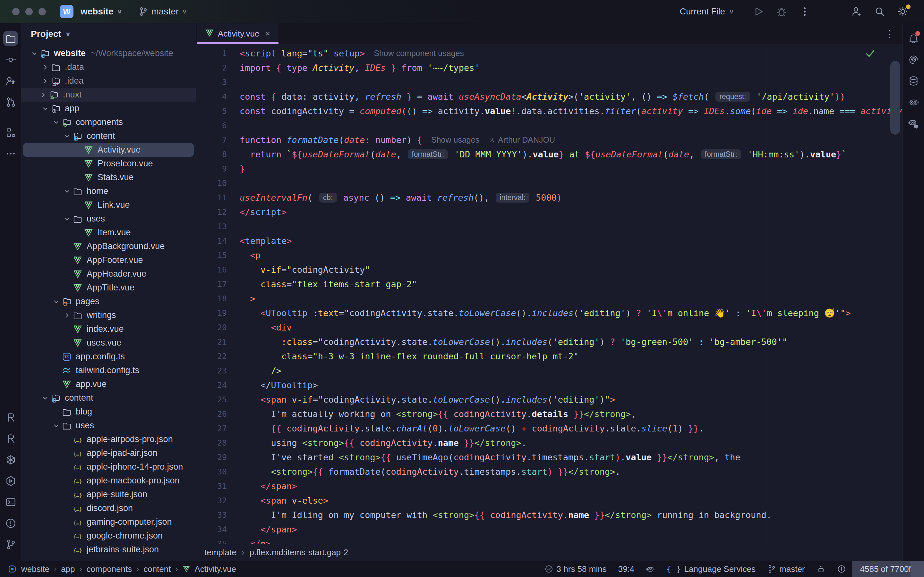  Describe the element at coordinates (11, 81) in the screenshot. I see `support-tool-icon: ?` at that location.